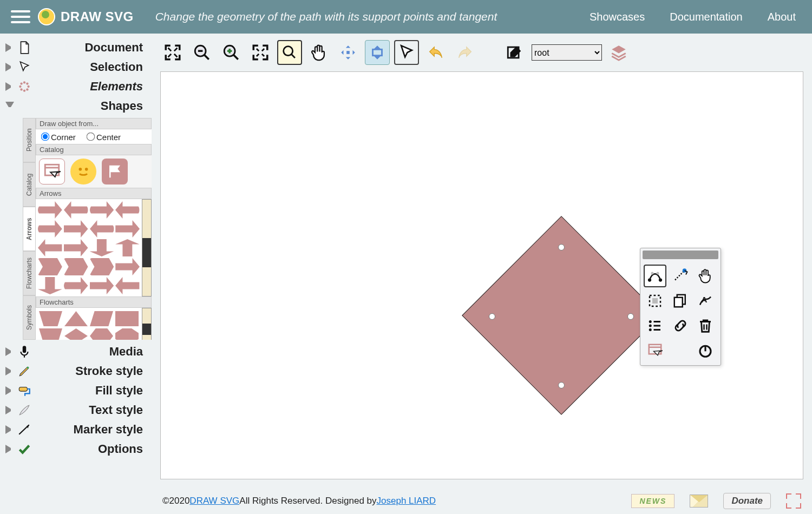 The image size is (812, 514). Describe the element at coordinates (680, 326) in the screenshot. I see `link-icon` at that location.